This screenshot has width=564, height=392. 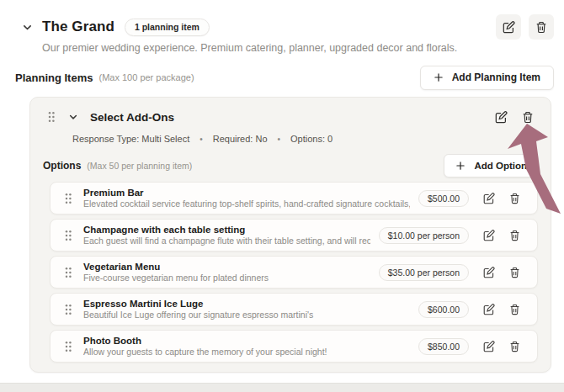 I want to click on delete-planning-item-button, so click(x=528, y=118).